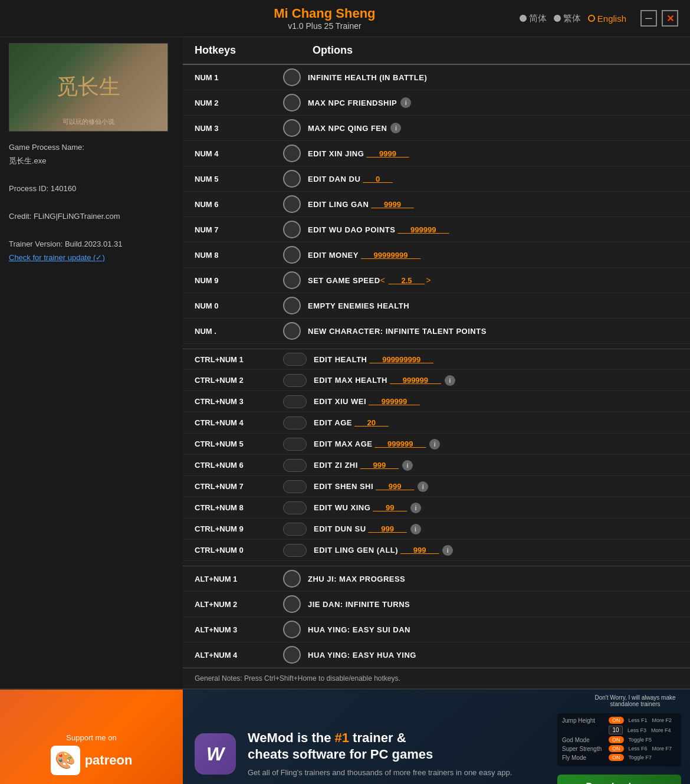  What do you see at coordinates (436, 78) in the screenshot?
I see `option-row: NUM 1INFINITE HEALTH (IN BATTLE)` at bounding box center [436, 78].